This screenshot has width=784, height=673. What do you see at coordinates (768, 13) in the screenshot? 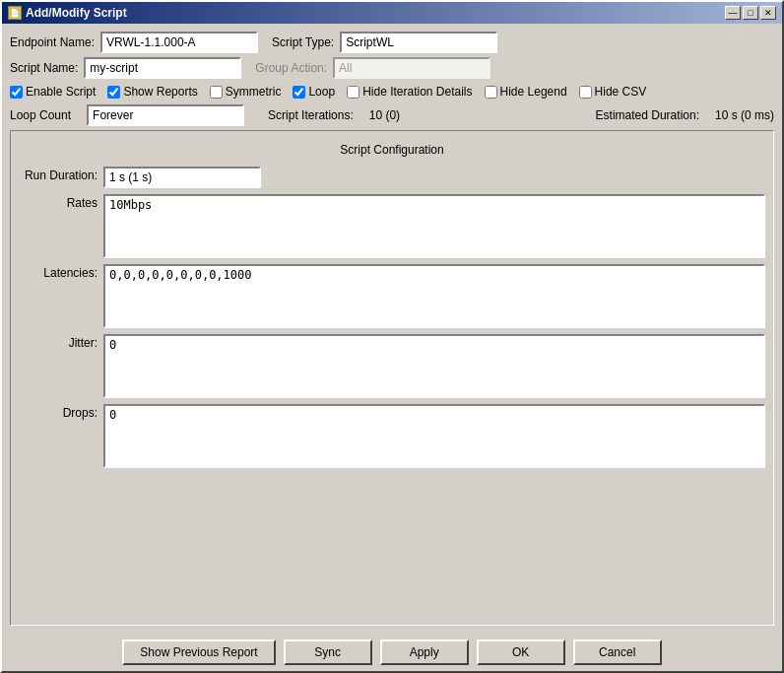
I see `close-button: ✕` at bounding box center [768, 13].